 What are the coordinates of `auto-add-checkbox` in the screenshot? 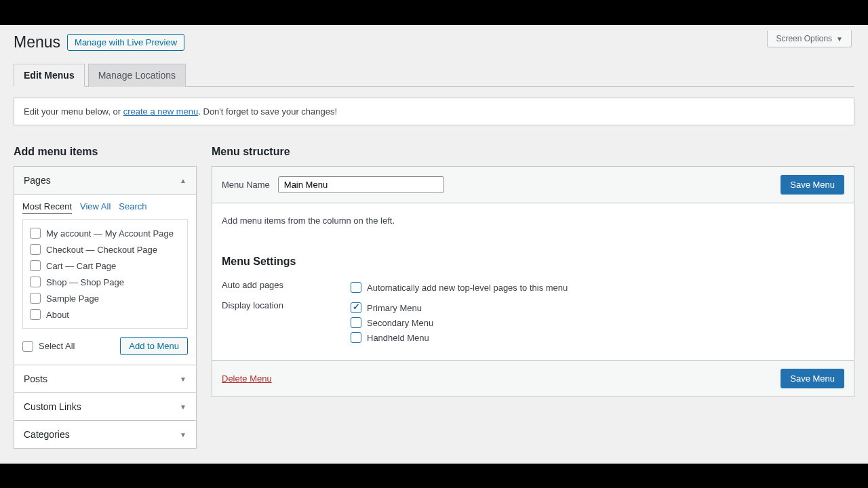 It's located at (356, 287).